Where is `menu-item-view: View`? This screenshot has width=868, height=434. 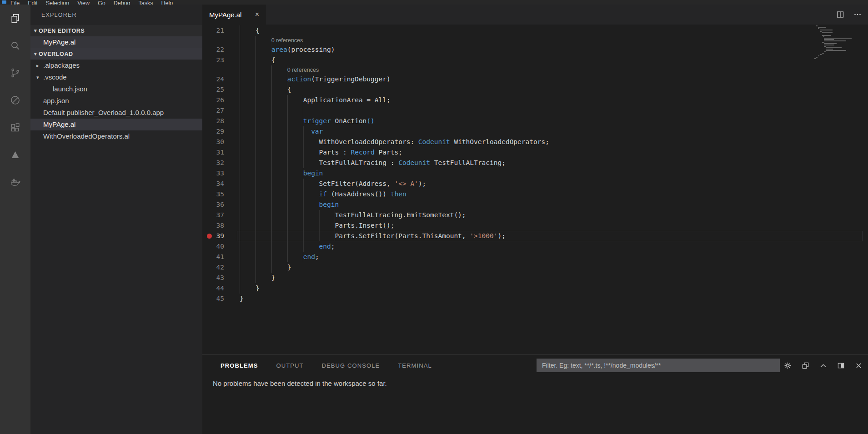
menu-item-view: View is located at coordinates (84, 2).